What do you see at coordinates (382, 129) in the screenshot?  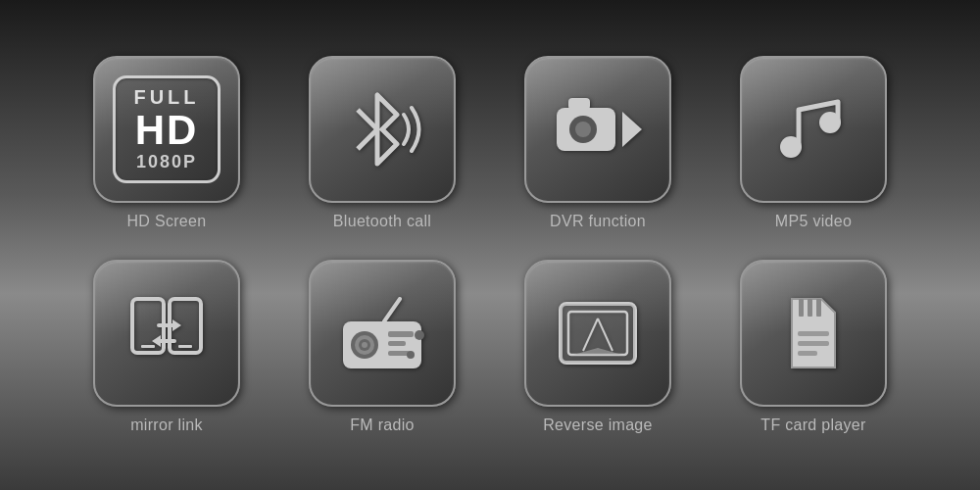 I see `icon-box-bluetooth-call` at bounding box center [382, 129].